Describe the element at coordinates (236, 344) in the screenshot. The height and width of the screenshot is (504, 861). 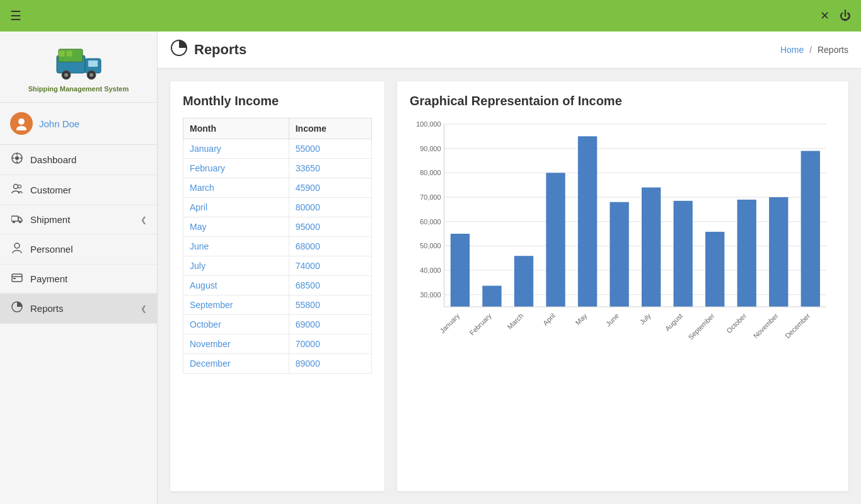
I see `month-cell: November` at that location.